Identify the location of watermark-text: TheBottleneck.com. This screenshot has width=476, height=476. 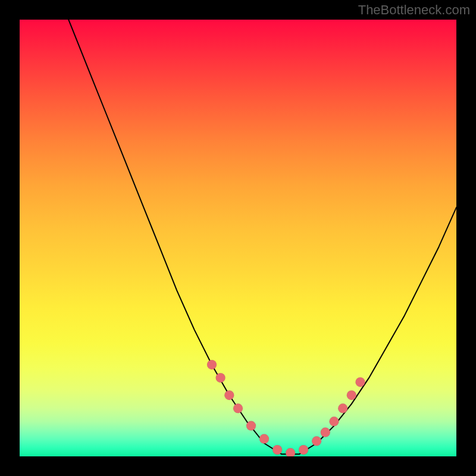
(414, 10).